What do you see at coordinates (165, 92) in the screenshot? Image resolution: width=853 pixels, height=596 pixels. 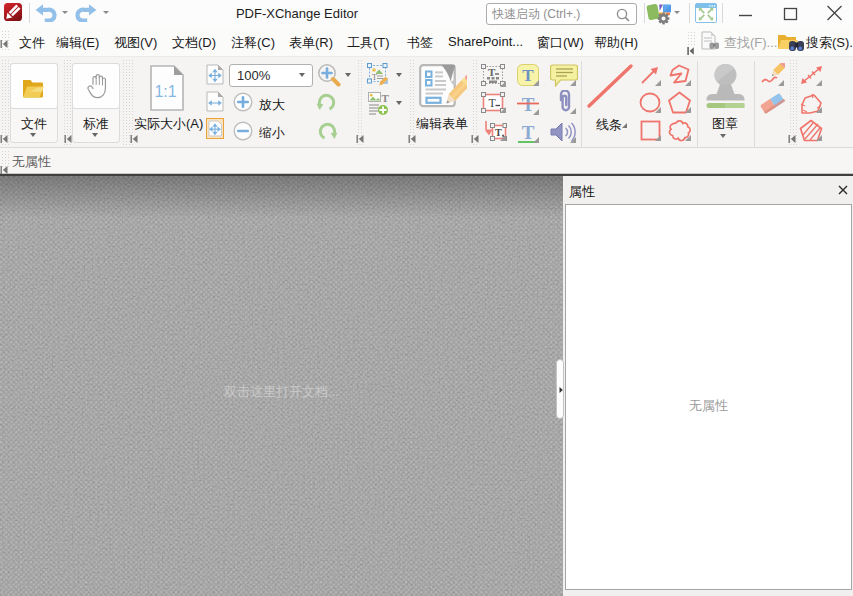 I see `svg-text: 1:1` at bounding box center [165, 92].